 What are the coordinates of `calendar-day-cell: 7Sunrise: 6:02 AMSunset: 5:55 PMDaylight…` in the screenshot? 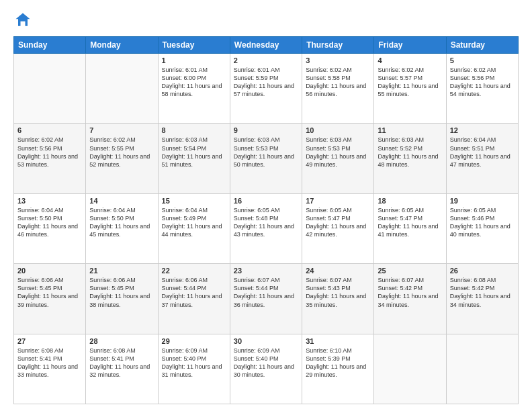 It's located at (122, 158).